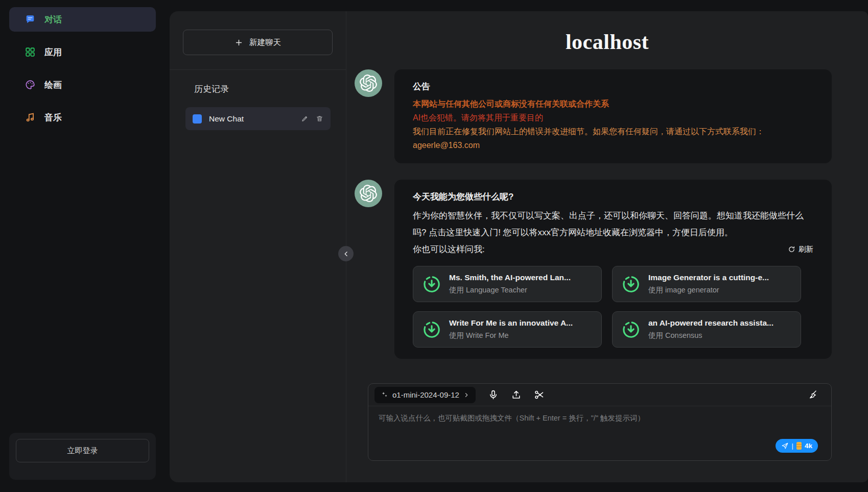 Image resolution: width=868 pixels, height=492 pixels. Describe the element at coordinates (507, 284) in the screenshot. I see `suggestion-card: Ms. Smith, the AI-powered Lan... 使用 Lang…` at that location.